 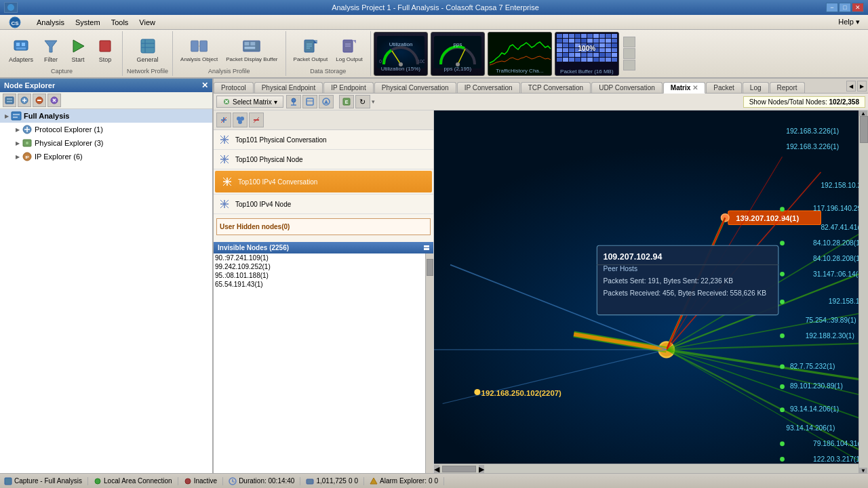 I want to click on tab-udp-conversation: UDP Conversation, so click(x=627, y=87).